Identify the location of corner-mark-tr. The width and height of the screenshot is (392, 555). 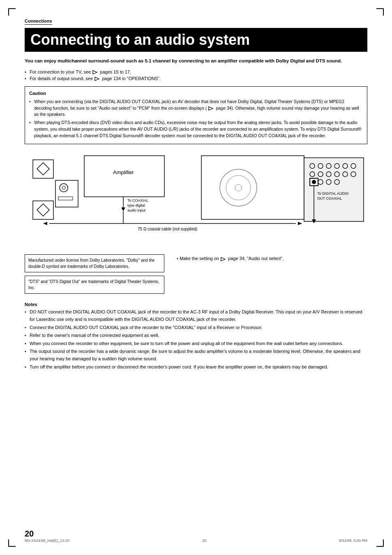
(380, 12).